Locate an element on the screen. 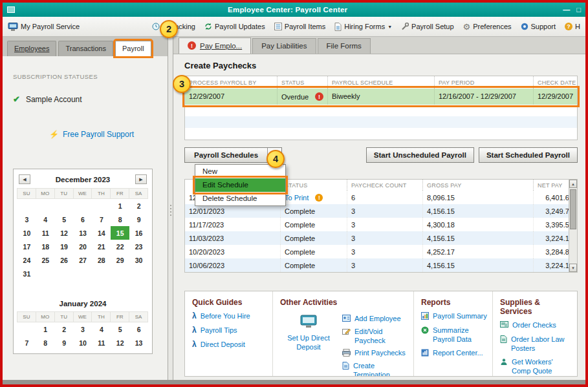  tab-pay-employees: ! Pay Emplo... is located at coordinates (215, 45).